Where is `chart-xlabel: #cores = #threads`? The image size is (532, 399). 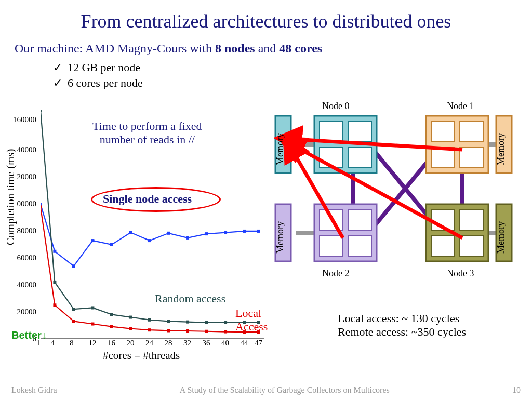
chart-xlabel: #cores = #threads is located at coordinates (141, 355).